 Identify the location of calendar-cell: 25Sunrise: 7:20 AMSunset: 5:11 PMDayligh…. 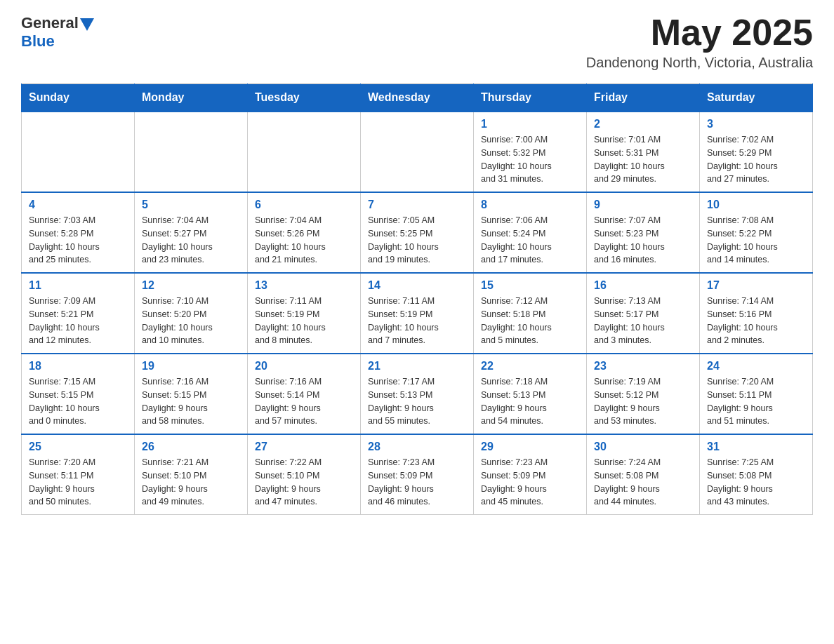
(79, 474).